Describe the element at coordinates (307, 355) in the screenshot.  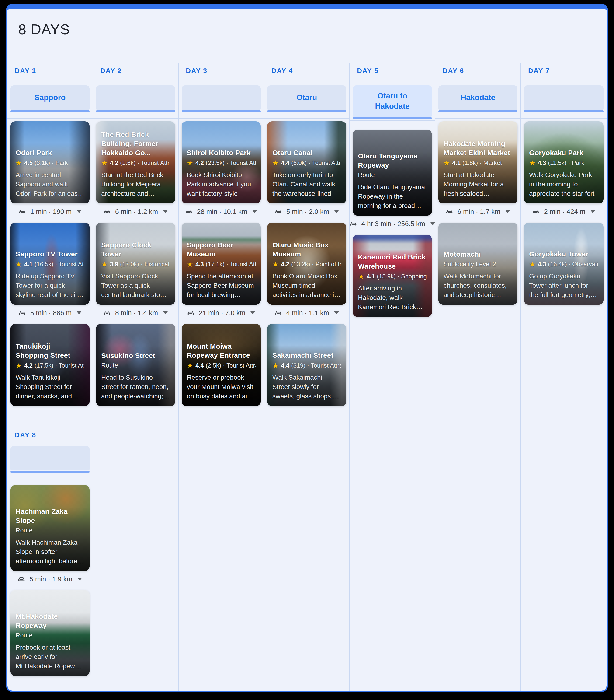
I see `place-title: Sakaimachi Street` at that location.